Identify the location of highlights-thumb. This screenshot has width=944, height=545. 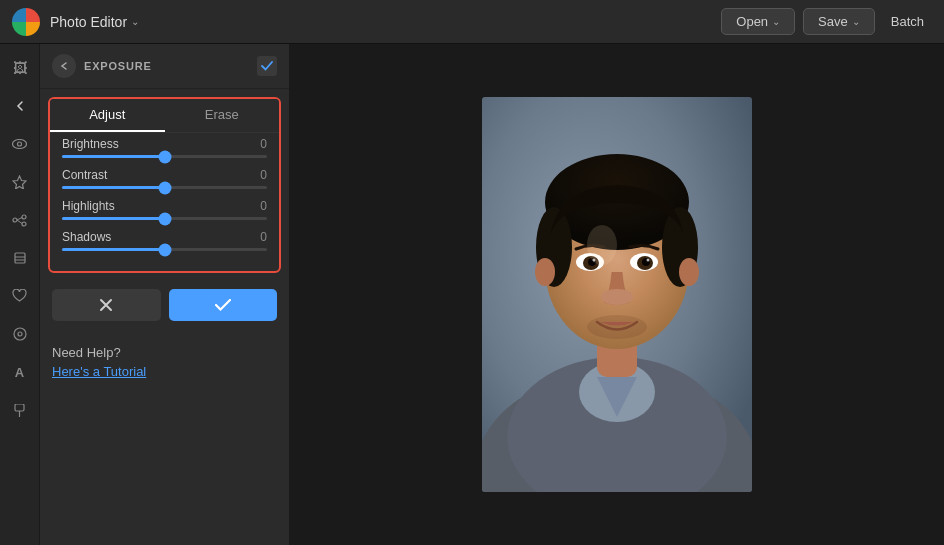
(164, 218).